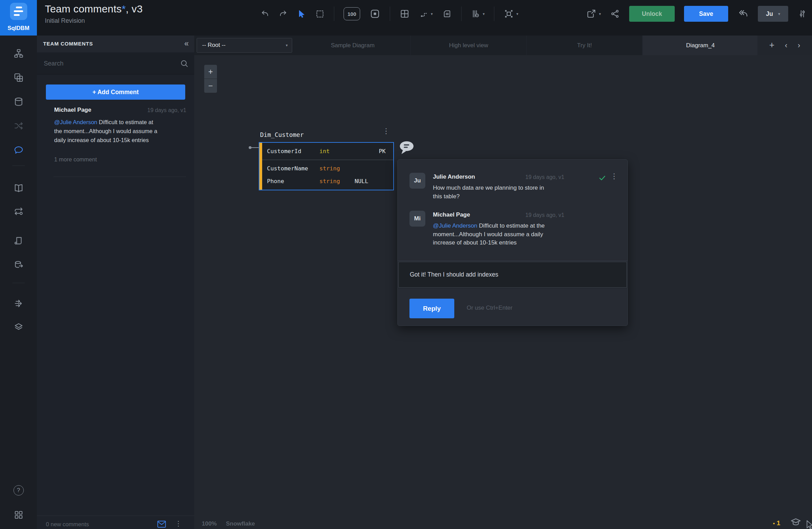 This screenshot has width=812, height=529. Describe the element at coordinates (426, 14) in the screenshot. I see `relationship-tool: ▾` at that location.